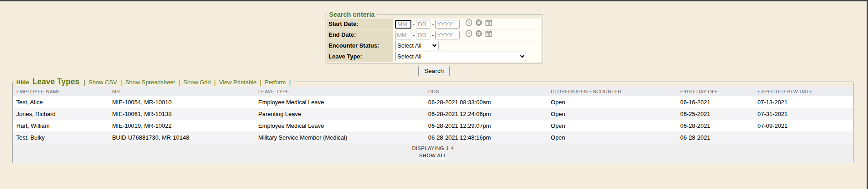 The image size is (868, 189). Describe the element at coordinates (352, 15) in the screenshot. I see `search-criteria-legend: Search criteria` at that location.